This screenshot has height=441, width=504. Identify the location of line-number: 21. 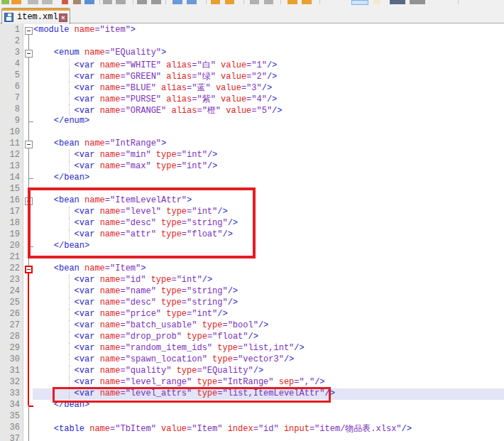
(10, 258).